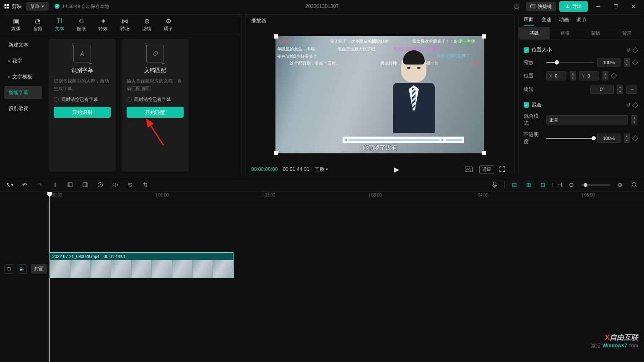 Image resolution: width=644 pixels, height=362 pixels. I want to click on card-desc: 识别音视频中的人声，自动生成字幕。, so click(82, 85).